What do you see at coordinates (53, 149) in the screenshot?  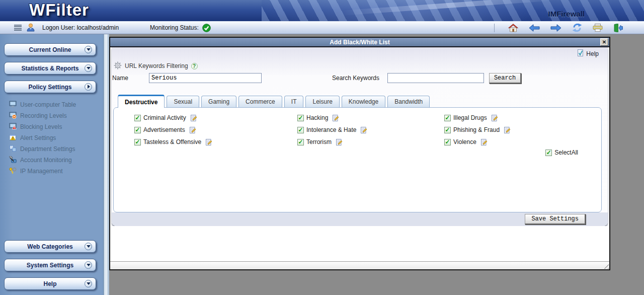 I see `sidebar-item-department-settings: Department Settings` at bounding box center [53, 149].